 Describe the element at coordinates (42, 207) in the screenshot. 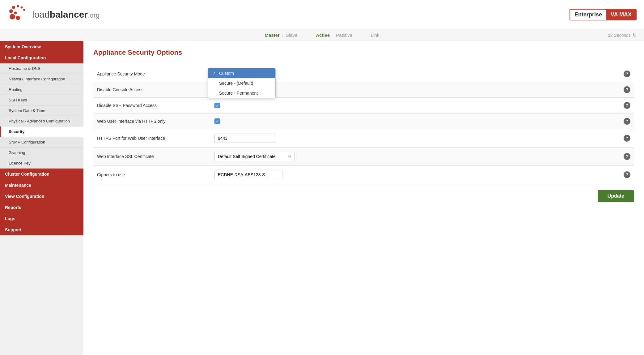

I see `sidebar-item-reports: Reports` at that location.